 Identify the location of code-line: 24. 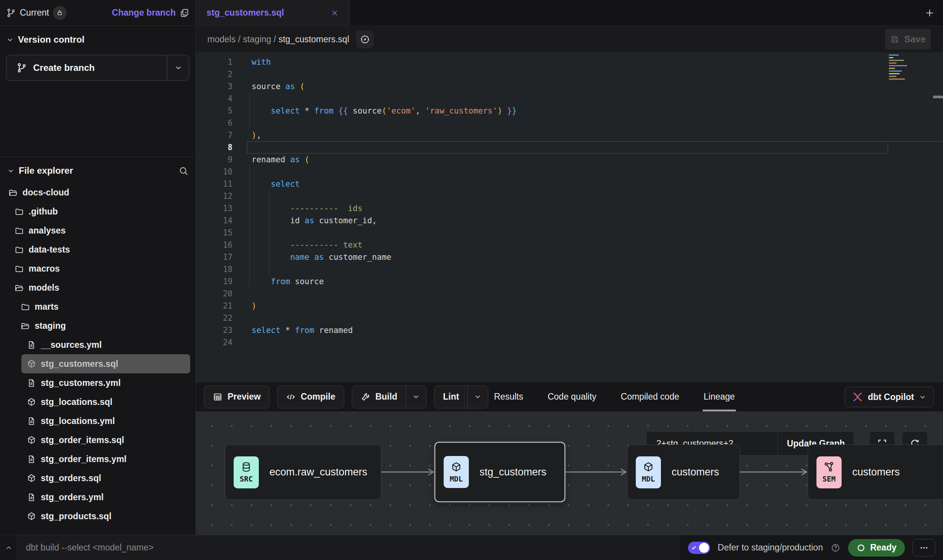
(569, 342).